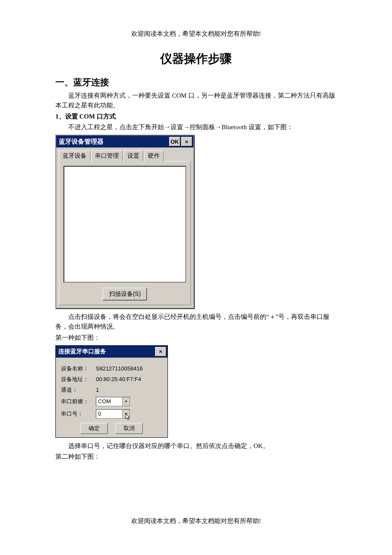  What do you see at coordinates (196, 34) in the screenshot?
I see `page-header-greeting: 欢迎阅读本文档，希望本文档能对您有所帮助!` at bounding box center [196, 34].